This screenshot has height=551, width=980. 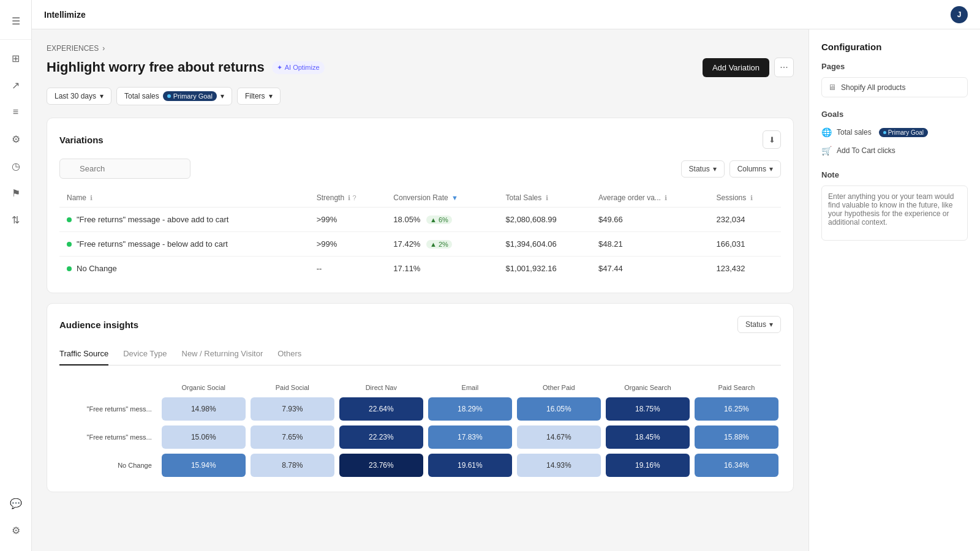 What do you see at coordinates (756, 324) in the screenshot?
I see `insights-status-label: Status` at bounding box center [756, 324].